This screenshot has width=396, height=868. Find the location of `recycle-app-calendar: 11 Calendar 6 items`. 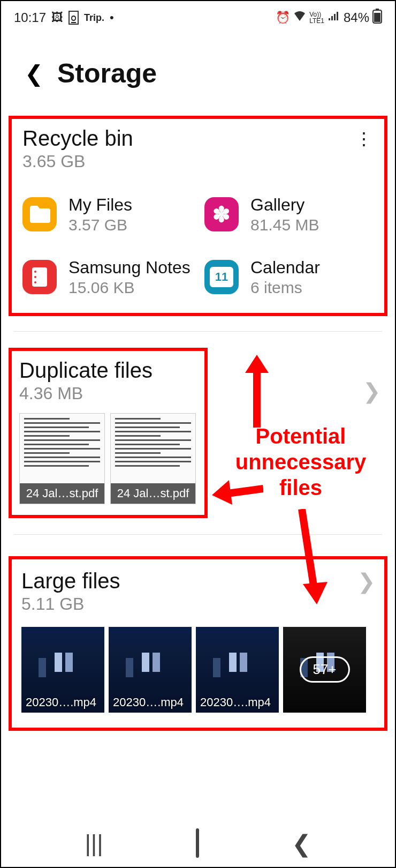

recycle-app-calendar: 11 Calendar 6 items is located at coordinates (290, 278).